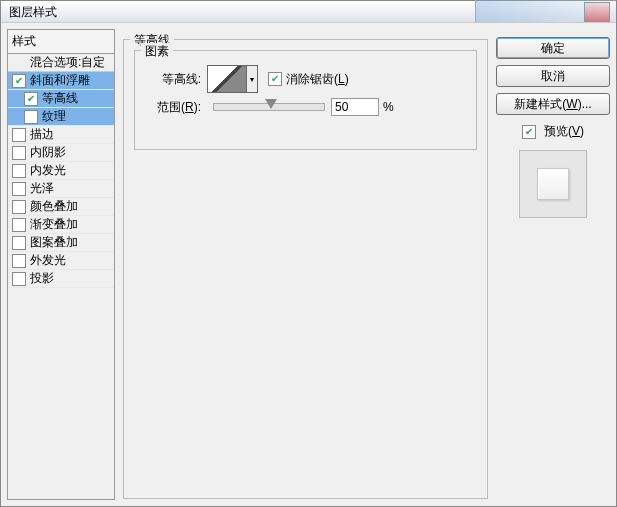  What do you see at coordinates (42, 278) in the screenshot?
I see `style-item-label: 投影` at bounding box center [42, 278].